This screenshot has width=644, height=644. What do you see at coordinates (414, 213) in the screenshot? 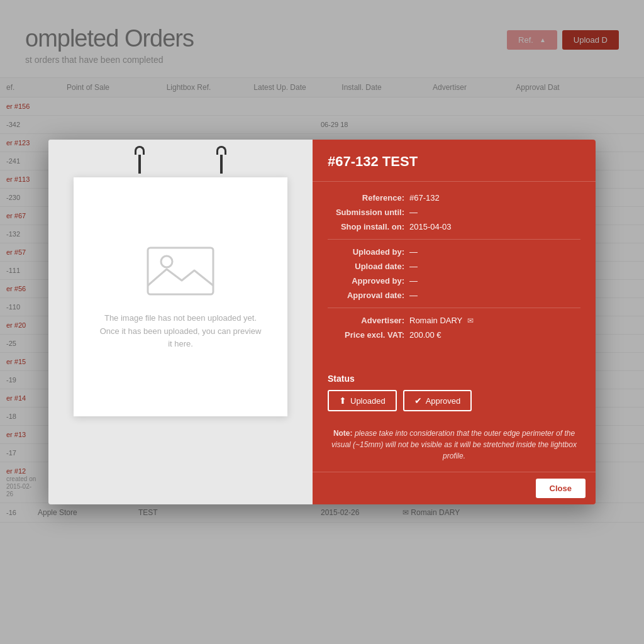
I see `submission-value: —` at bounding box center [414, 213].